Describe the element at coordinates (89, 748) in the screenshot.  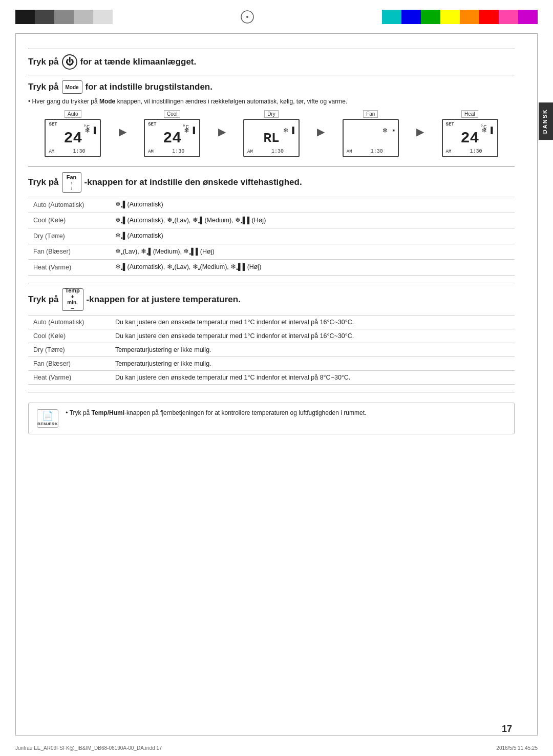
I see `footer-left: Junfrau EE_AR09FSFK@_IB&IM_DB68-06190A-0…` at that location.